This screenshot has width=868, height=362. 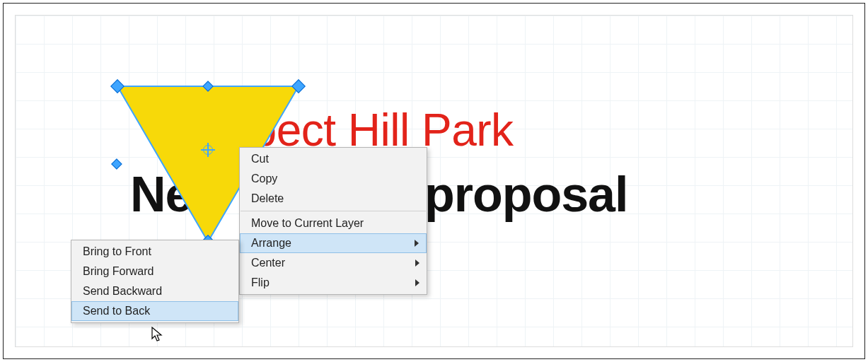 I want to click on menu-item-label: Arrange, so click(x=272, y=243).